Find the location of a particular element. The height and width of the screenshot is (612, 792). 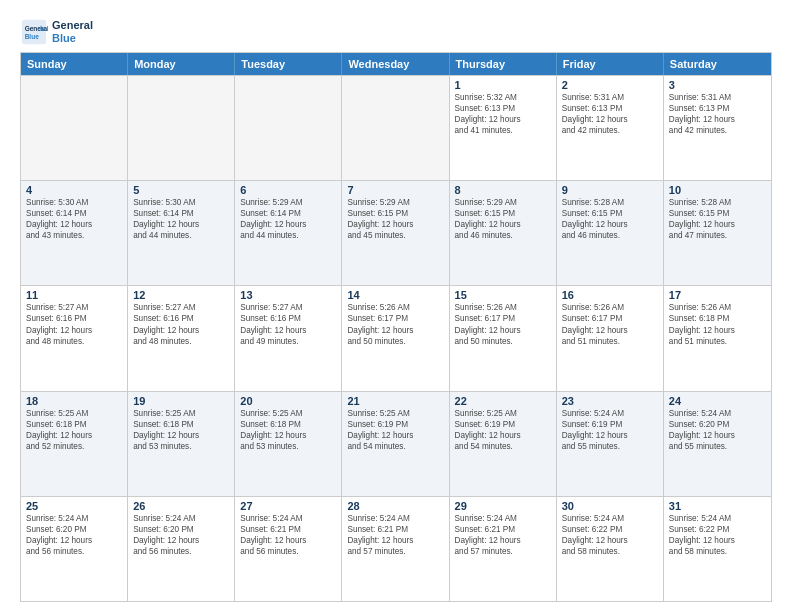

day-info: Sunrise: 5:28 AM Sunset: 6:15 PM Dayligh… is located at coordinates (610, 219).